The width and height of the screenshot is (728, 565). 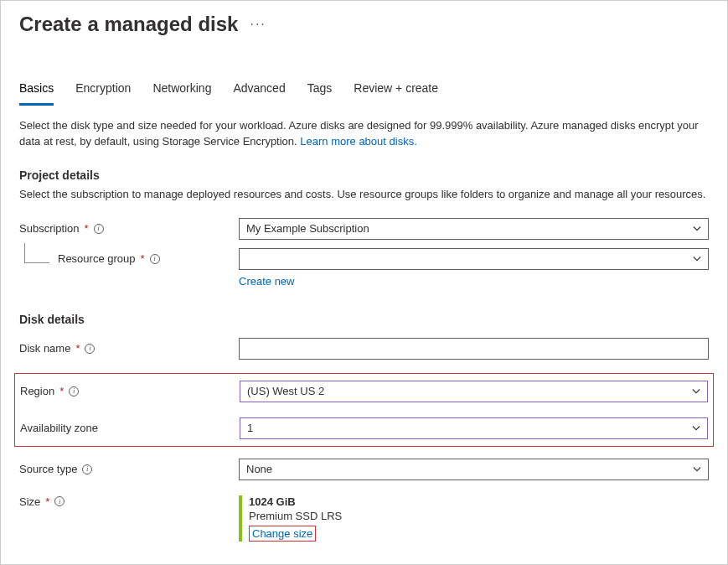 What do you see at coordinates (395, 91) in the screenshot?
I see `tab-review: Review + create` at bounding box center [395, 91].